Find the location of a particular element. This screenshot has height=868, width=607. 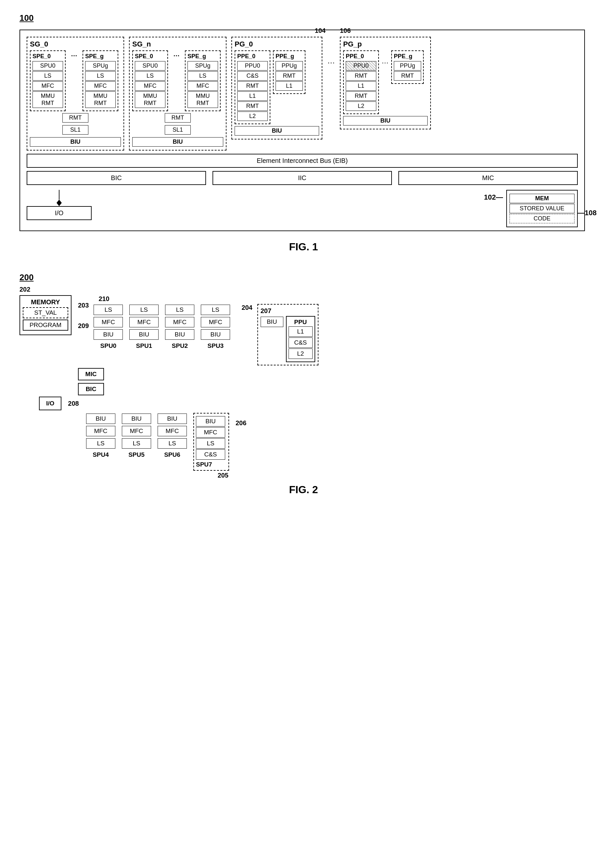

spu3-ls: LS is located at coordinates (215, 310).